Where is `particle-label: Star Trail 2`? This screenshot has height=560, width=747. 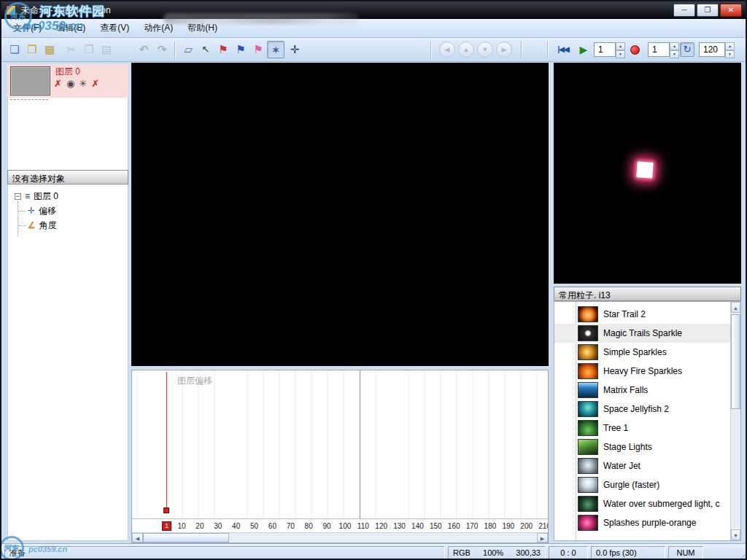
particle-label: Star Trail 2 is located at coordinates (624, 314).